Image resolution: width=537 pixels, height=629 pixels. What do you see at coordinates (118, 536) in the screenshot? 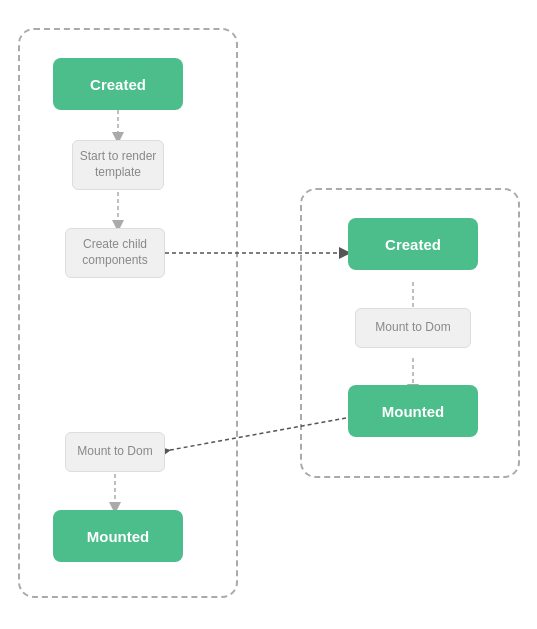
I see `mounted-left-node: Mounted` at bounding box center [118, 536].